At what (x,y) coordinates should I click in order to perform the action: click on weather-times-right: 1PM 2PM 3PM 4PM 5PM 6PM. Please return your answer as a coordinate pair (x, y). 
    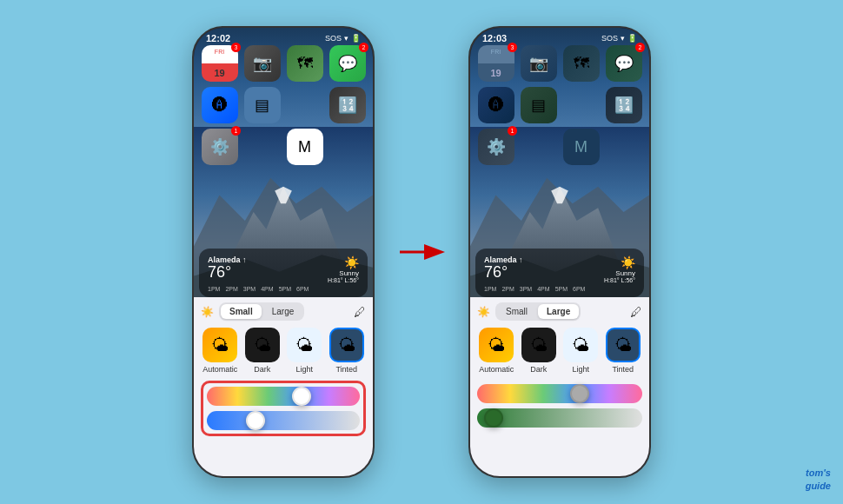
    Looking at the image, I should click on (560, 288).